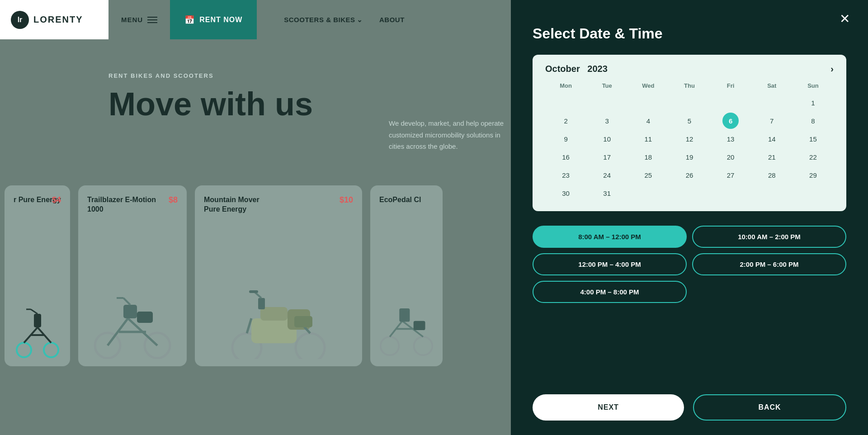  Describe the element at coordinates (607, 121) in the screenshot. I see `calendar-day: 3` at that location.